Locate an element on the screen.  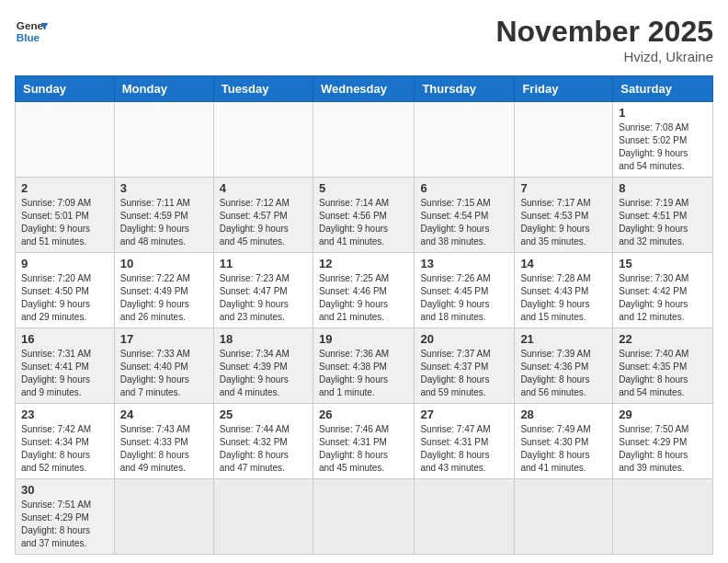
calendar-day-cell: 29Sunrise: 7:50 AM Sunset: 4:29 PM Dayli… is located at coordinates (664, 442).